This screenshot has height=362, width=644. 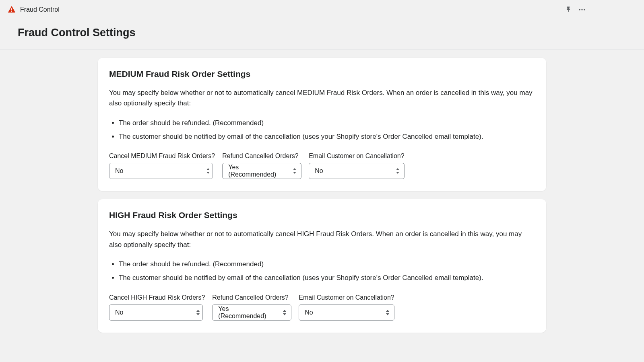 I want to click on select-refund-medium: Yes (Recommended), so click(x=262, y=171).